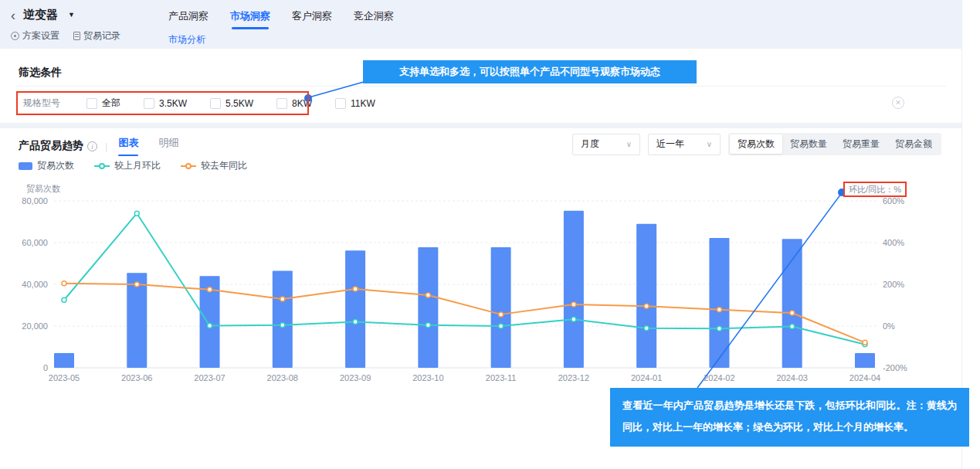 The image size is (980, 469). I want to click on svg-text: 200%, so click(894, 284).